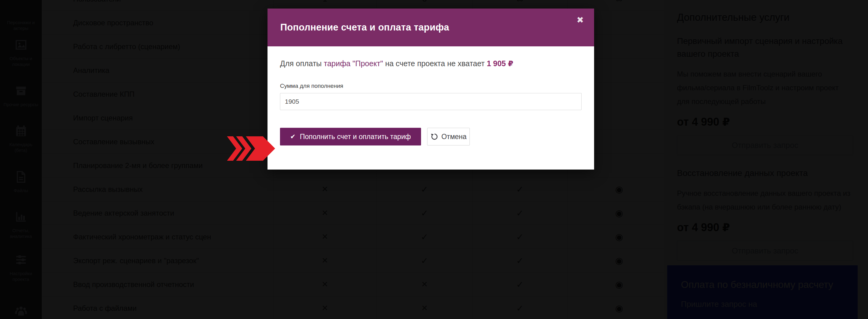  Describe the element at coordinates (355, 137) in the screenshot. I see `topup-and-pay-label: Пополнить счет и оплатить тариф` at that location.